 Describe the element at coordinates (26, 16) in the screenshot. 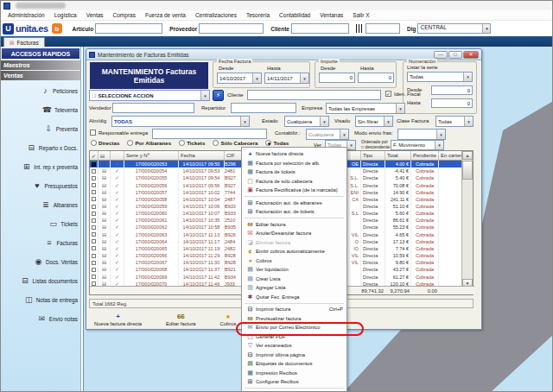

I see `menubar-item-administraci-n: Administración` at that location.